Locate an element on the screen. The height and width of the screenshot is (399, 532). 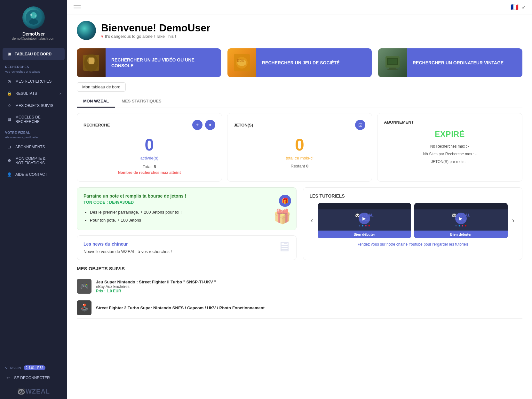
parrainage-item-1: Dès le premier parrainage, + 200 Jetons … is located at coordinates (190, 213).